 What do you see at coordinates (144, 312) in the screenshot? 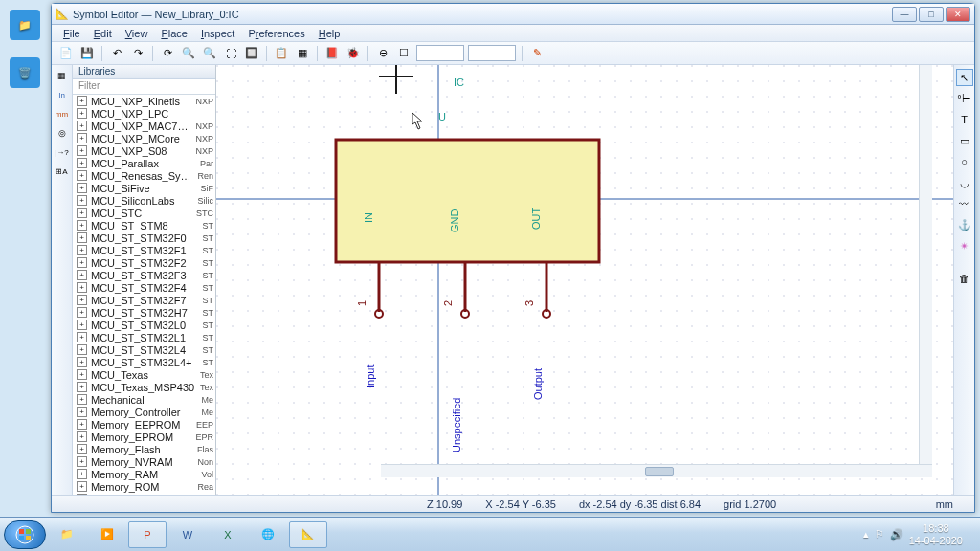
I see `library-item: +MCU_ST_STM32H7ST` at bounding box center [144, 312].